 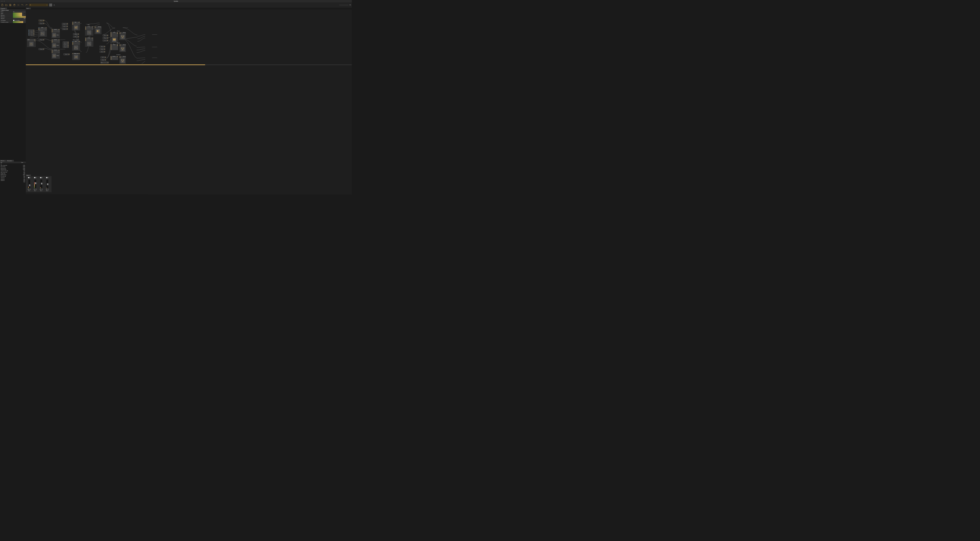 I want to click on tab-mixer: Mixer×, so click(x=28, y=175).